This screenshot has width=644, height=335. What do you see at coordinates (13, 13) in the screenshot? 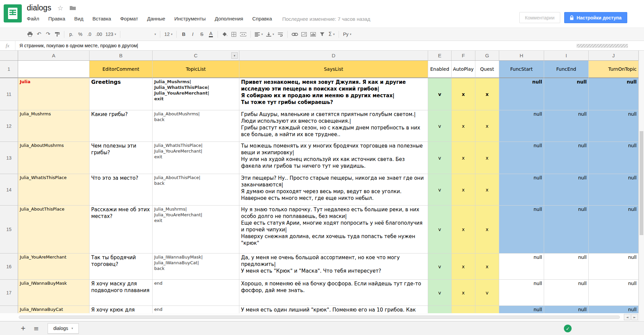
I see `sheets-logo` at bounding box center [13, 13].